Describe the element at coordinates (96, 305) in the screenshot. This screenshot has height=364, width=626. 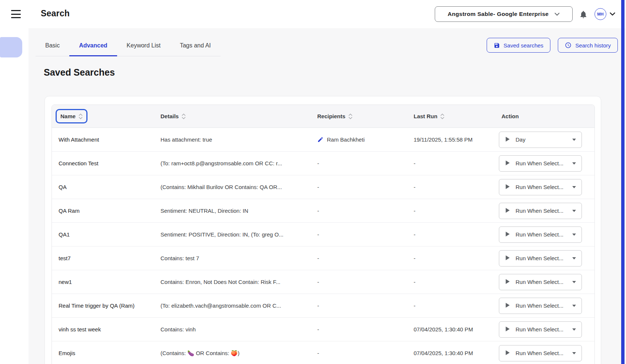
I see `saved-search-name-link: Real Time trigger by QA (Ram)` at that location.